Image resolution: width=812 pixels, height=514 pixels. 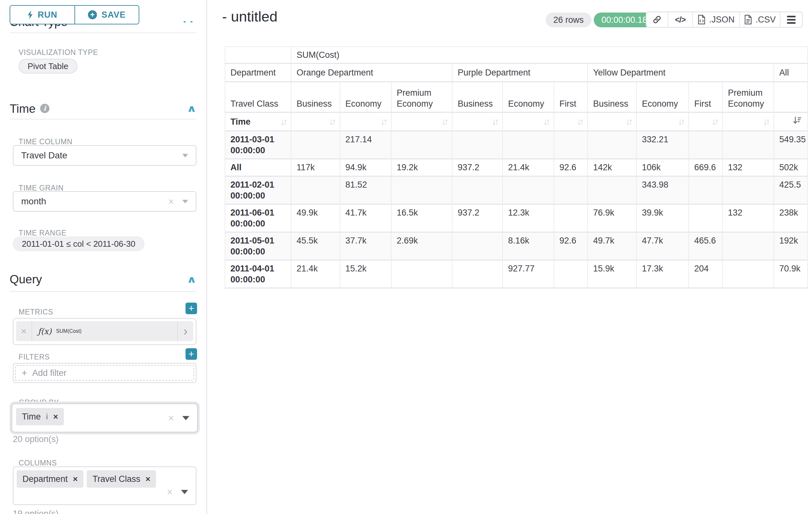 I want to click on sort-desc-icon, so click(x=797, y=120).